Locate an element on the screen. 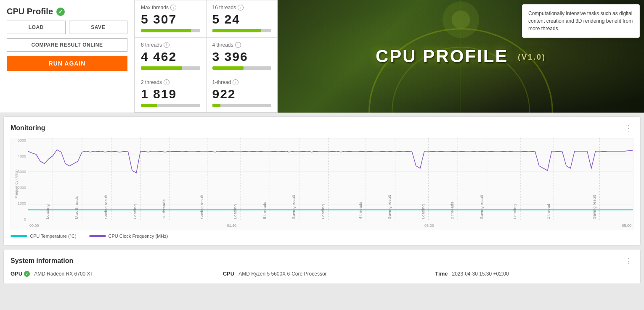 Image resolution: width=644 pixels, height=310 pixels. svg-text: 2 threads is located at coordinates (452, 210).